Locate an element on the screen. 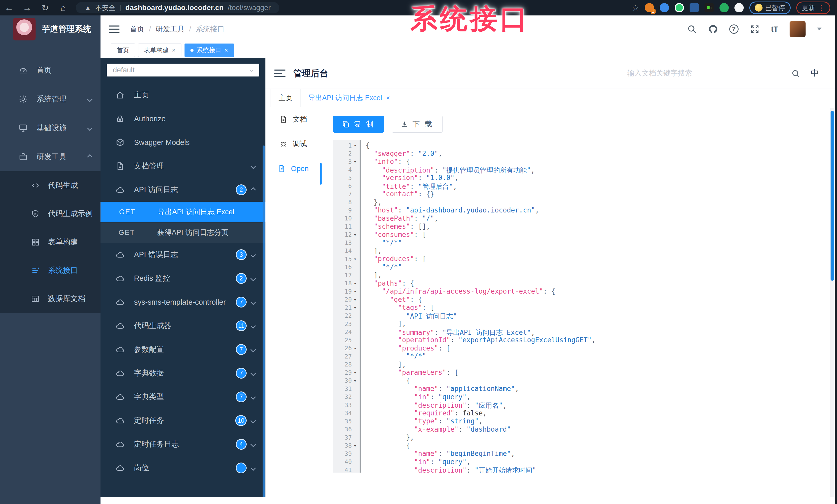 This screenshot has height=504, width=837. fullscreen-icon is located at coordinates (755, 29).